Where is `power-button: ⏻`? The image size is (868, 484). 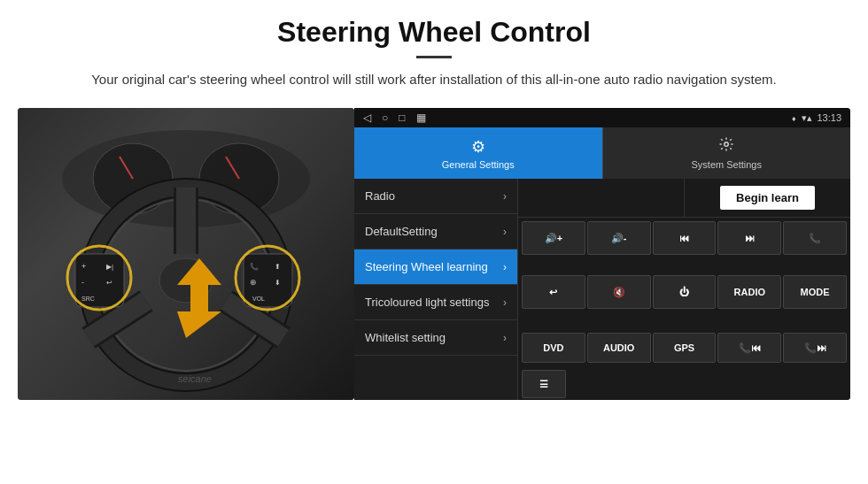 power-button: ⏻ is located at coordinates (685, 292).